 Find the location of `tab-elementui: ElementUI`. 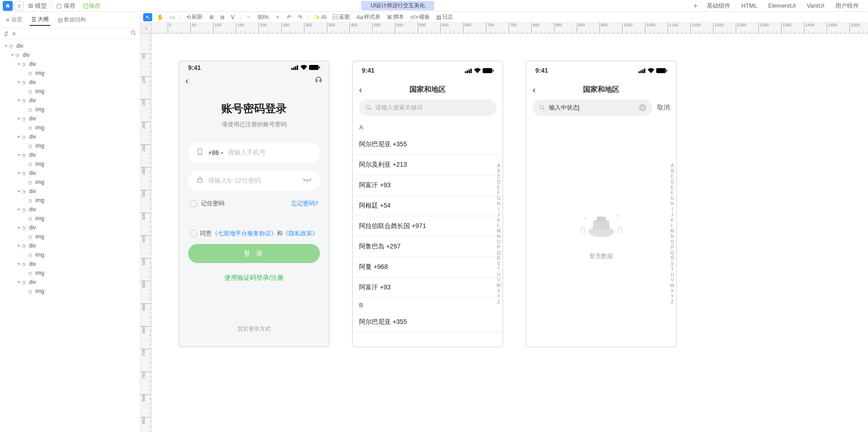

tab-elementui: ElementUI is located at coordinates (783, 5).